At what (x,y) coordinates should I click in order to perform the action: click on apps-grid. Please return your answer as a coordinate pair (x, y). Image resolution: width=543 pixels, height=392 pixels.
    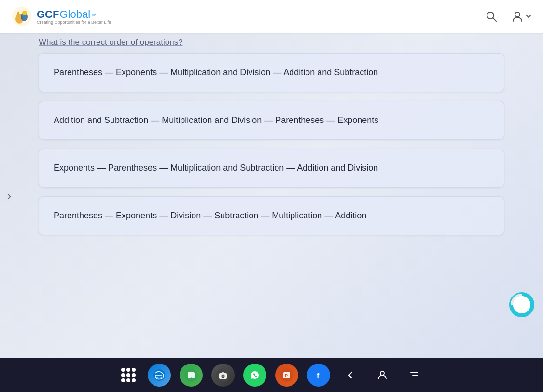
    Looking at the image, I should click on (128, 375).